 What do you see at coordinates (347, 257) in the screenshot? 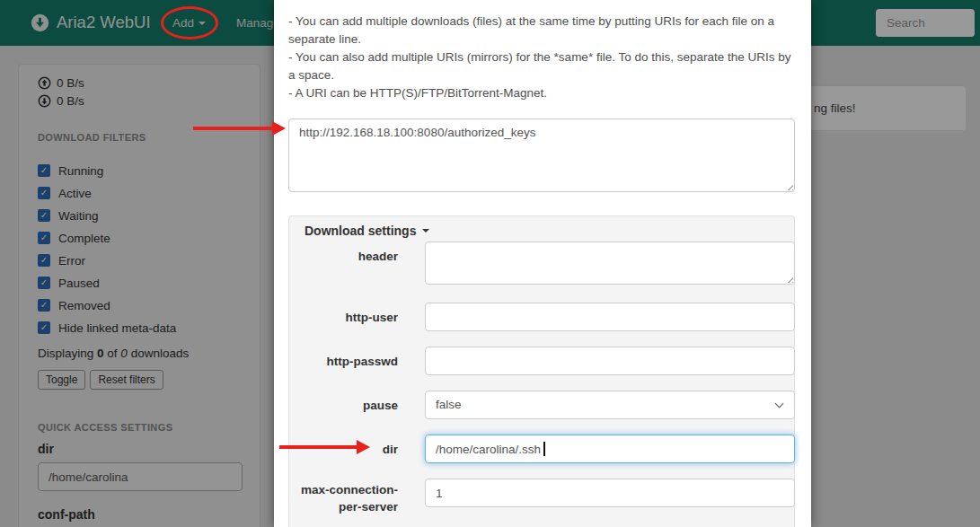
I see `field-label-header: header` at bounding box center [347, 257].